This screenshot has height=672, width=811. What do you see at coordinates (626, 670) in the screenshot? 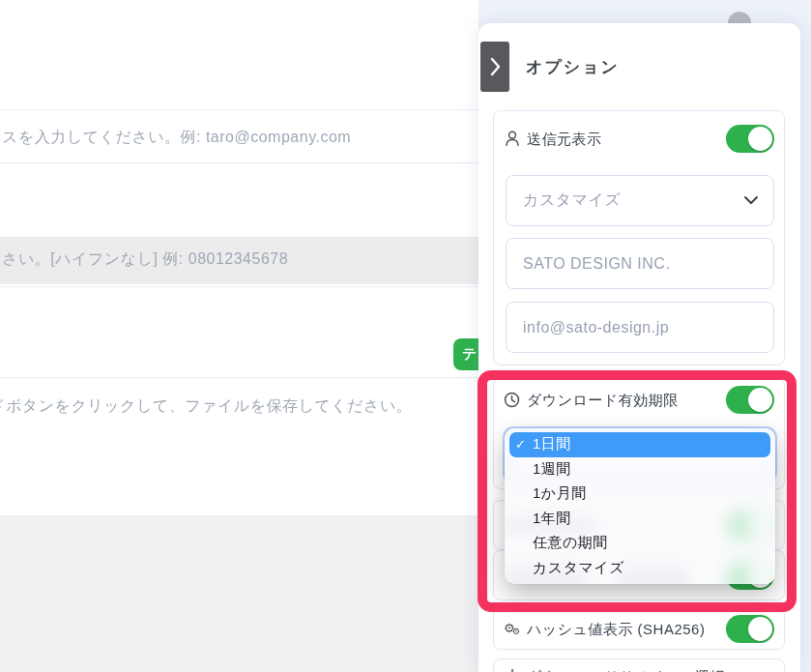
I see `domain-label: ダウンロードドメインの選択` at bounding box center [626, 670].